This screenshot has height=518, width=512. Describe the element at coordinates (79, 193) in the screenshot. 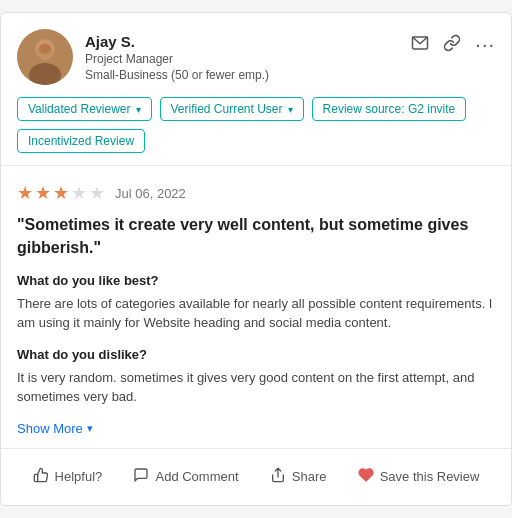

I see `star-4: ★` at that location.